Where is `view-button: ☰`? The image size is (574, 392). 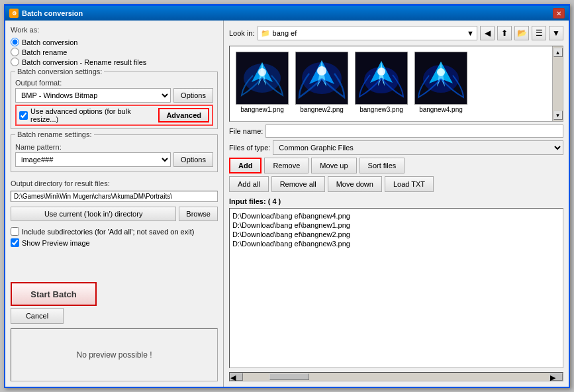 view-button: ☰ is located at coordinates (539, 33).